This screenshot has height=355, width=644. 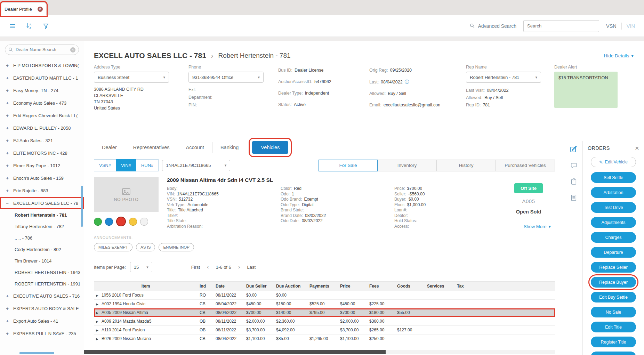 What do you see at coordinates (613, 237) in the screenshot?
I see `orders-action-button: Charges` at bounding box center [613, 237].